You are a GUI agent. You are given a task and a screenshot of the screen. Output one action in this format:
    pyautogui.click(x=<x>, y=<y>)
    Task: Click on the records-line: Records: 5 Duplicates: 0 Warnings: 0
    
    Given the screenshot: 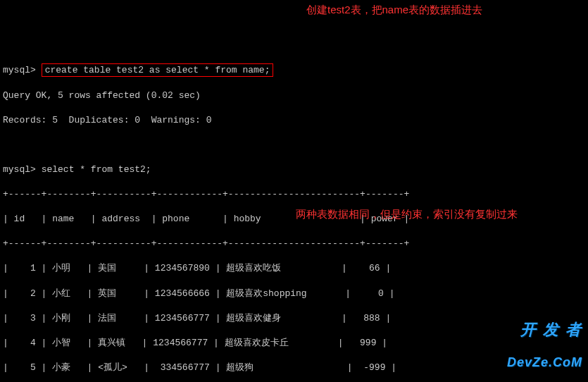 What is the action you would take?
    pyautogui.click(x=294, y=121)
    